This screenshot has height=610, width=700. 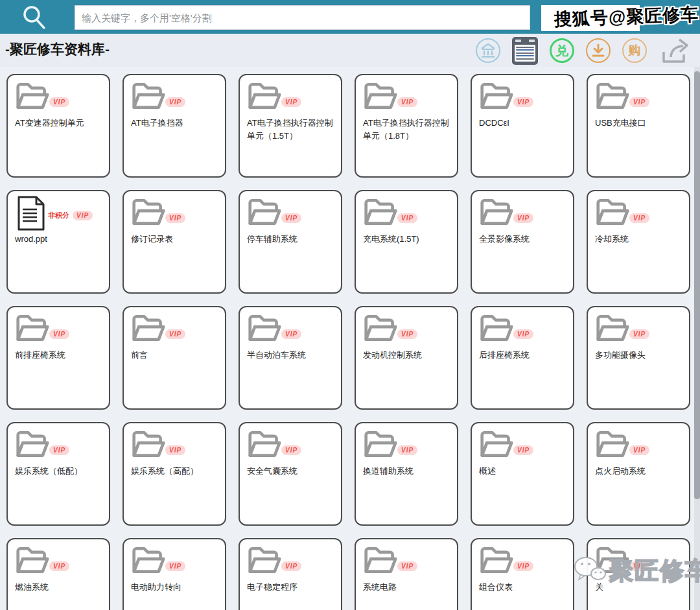 I want to click on card-label: 停车辅助系统, so click(x=292, y=239).